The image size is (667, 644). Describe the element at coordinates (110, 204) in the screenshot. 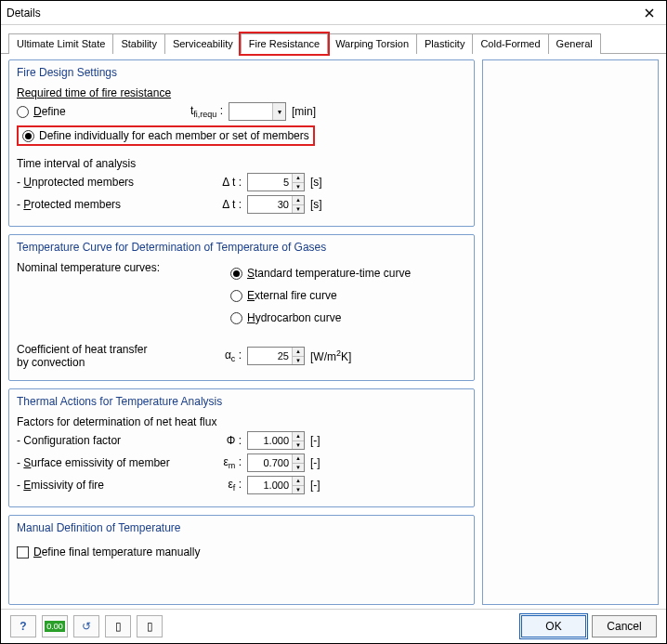

I see `label-protected: - Protected members` at that location.